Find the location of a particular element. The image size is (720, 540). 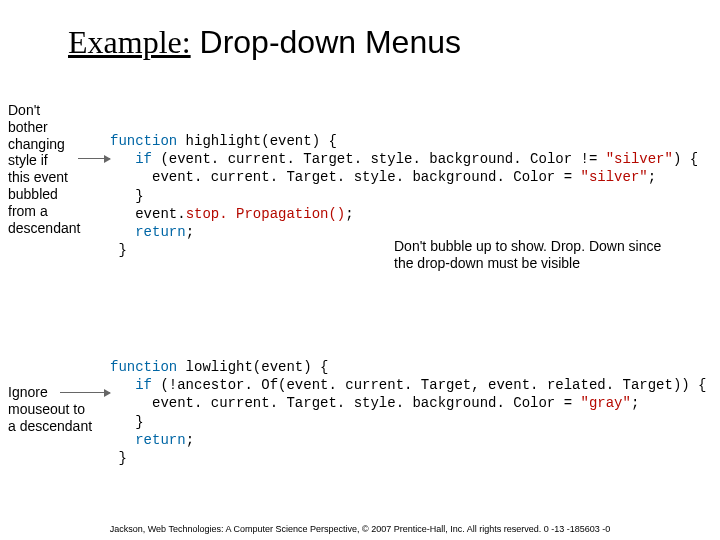

annotation-left-1: Don't bother changing style if this even… is located at coordinates (44, 169).